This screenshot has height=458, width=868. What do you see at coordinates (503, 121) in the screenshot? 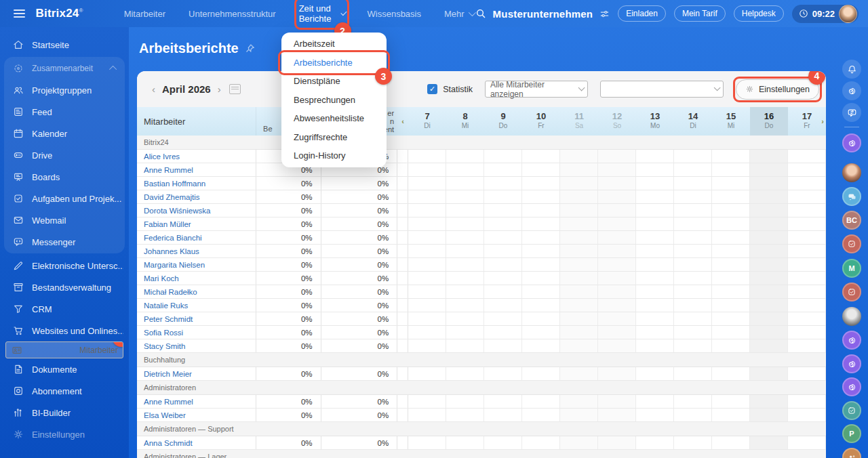
I see `day-header-cell: 9Do` at bounding box center [503, 121].